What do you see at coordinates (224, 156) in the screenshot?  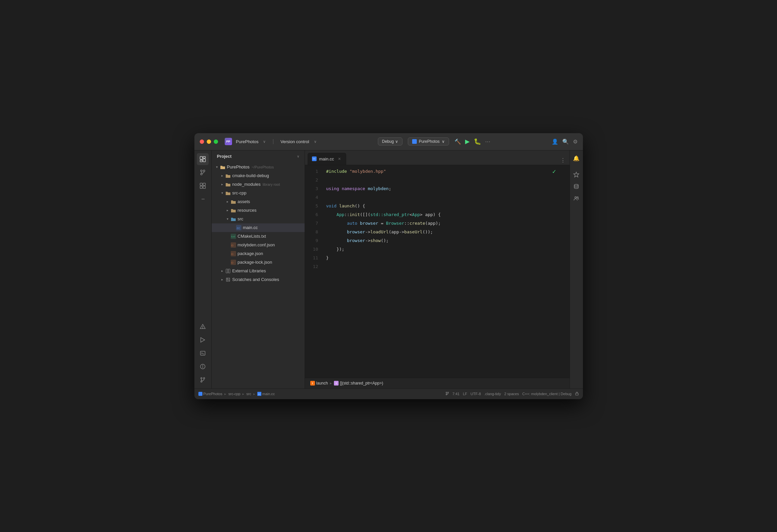 I see `sidebar-title: Project` at bounding box center [224, 156].